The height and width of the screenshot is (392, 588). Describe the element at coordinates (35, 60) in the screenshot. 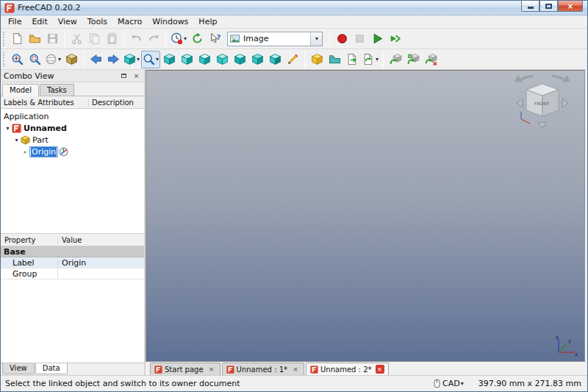

I see `fit-selection-button` at that location.